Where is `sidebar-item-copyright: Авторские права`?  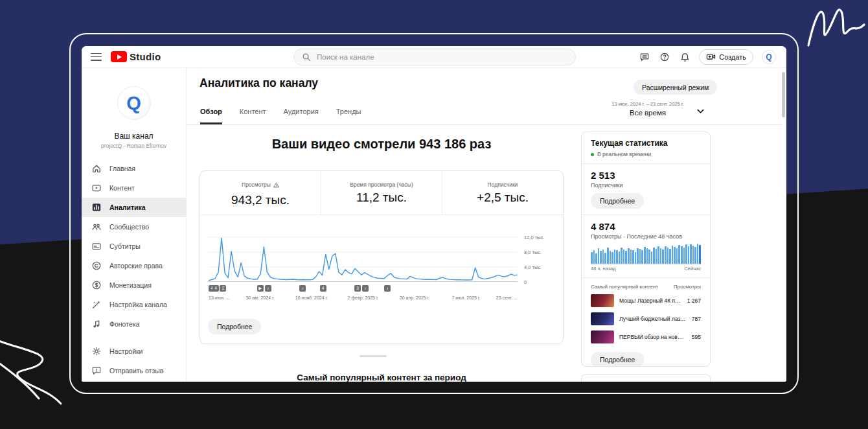 sidebar-item-copyright: Авторские права is located at coordinates (133, 266).